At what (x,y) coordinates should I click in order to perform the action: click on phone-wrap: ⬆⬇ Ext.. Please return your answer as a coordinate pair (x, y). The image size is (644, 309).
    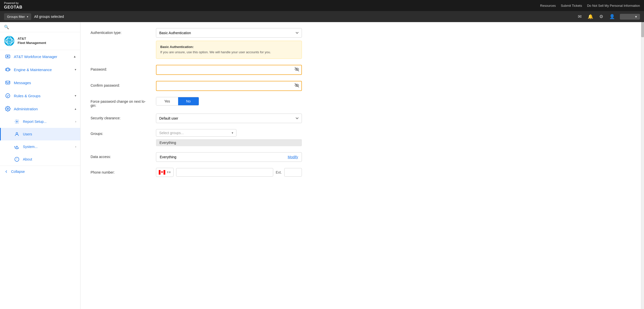
    Looking at the image, I should click on (229, 172).